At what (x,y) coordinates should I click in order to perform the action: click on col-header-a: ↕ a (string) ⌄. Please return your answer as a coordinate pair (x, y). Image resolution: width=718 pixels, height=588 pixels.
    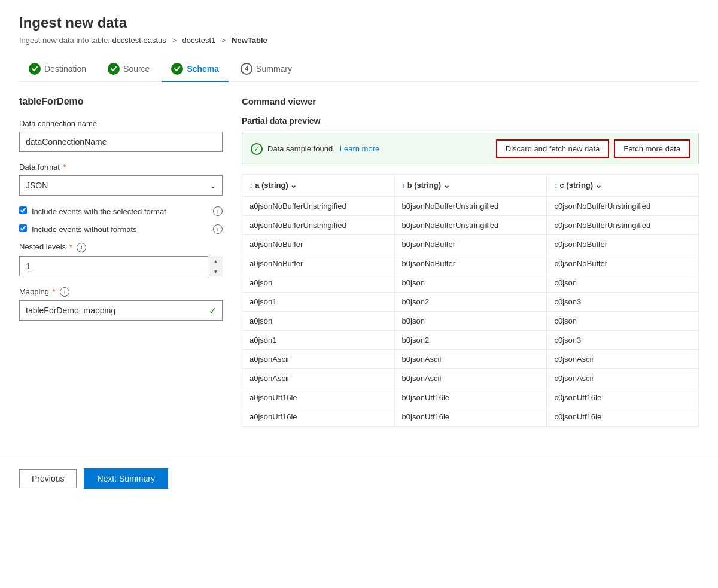
    Looking at the image, I should click on (318, 185).